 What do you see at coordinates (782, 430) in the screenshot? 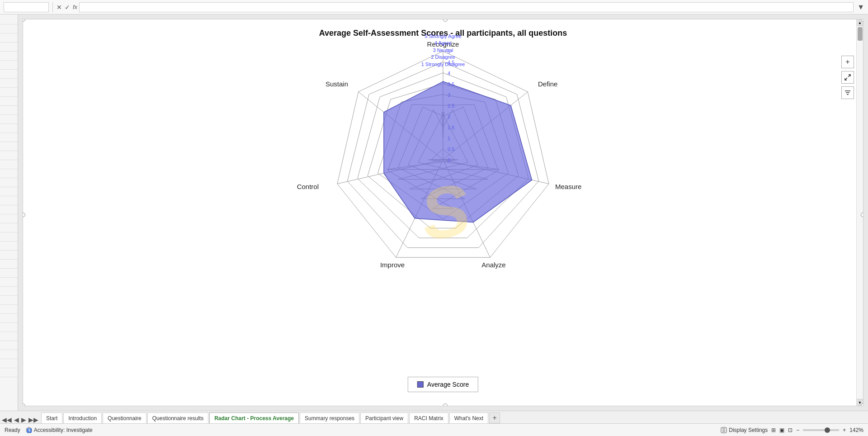
I see `view-page-icon: ▣` at bounding box center [782, 430].